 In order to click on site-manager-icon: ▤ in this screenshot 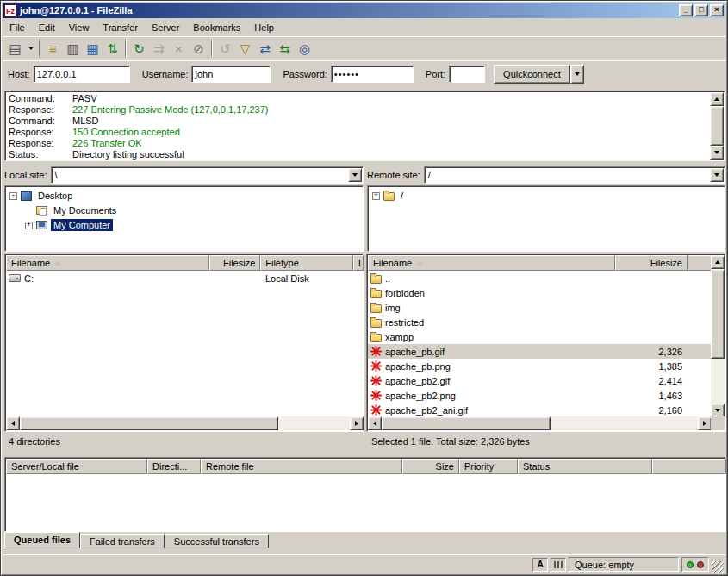, I will do `click(16, 48)`.